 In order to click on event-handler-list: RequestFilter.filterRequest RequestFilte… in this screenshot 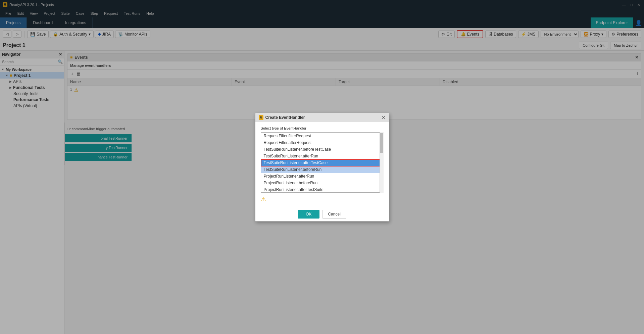, I will do `click(322, 162)`.